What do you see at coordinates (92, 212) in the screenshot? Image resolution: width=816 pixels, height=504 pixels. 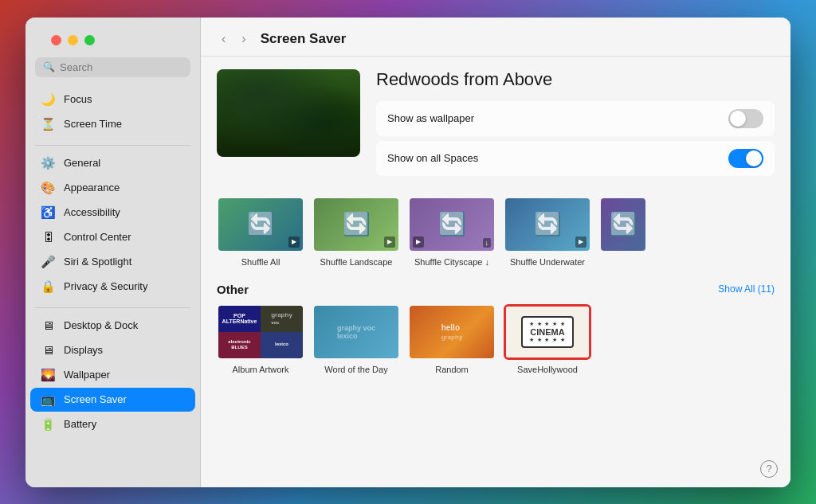 I see `sidebar-item-label: Accessibility` at bounding box center [92, 212].